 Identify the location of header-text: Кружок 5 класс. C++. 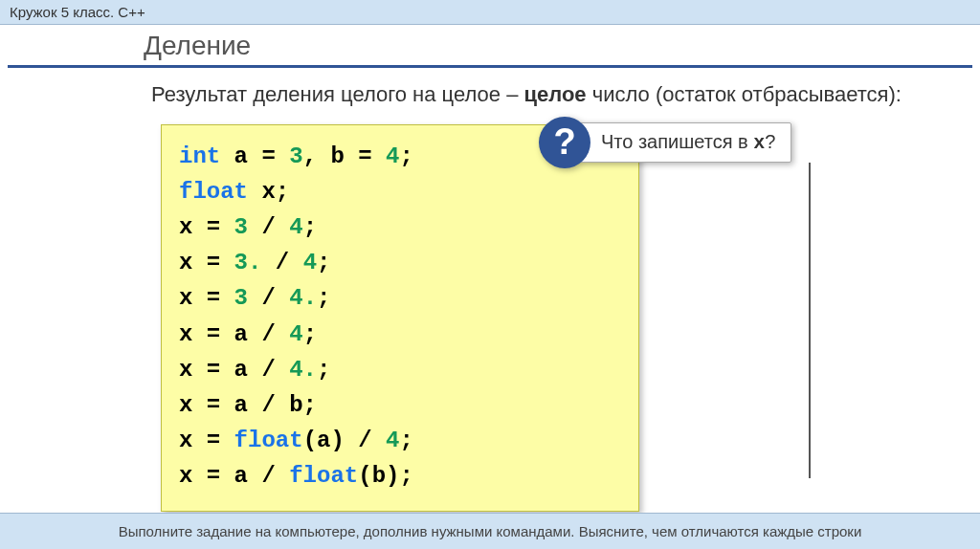
(78, 11).